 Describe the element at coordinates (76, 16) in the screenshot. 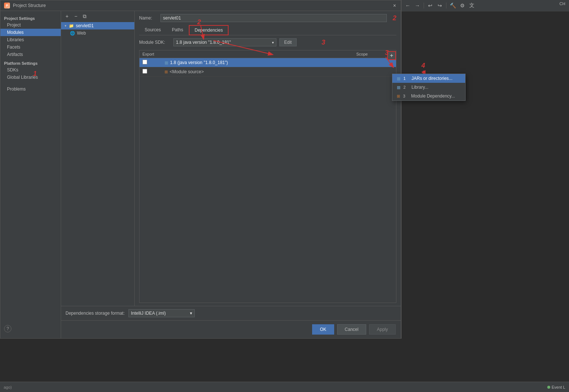

I see `remove-module-button: −` at that location.